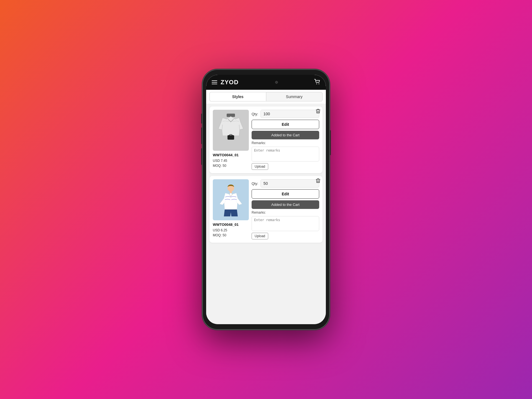  What do you see at coordinates (317, 83) in the screenshot?
I see `cart-icon` at bounding box center [317, 83].